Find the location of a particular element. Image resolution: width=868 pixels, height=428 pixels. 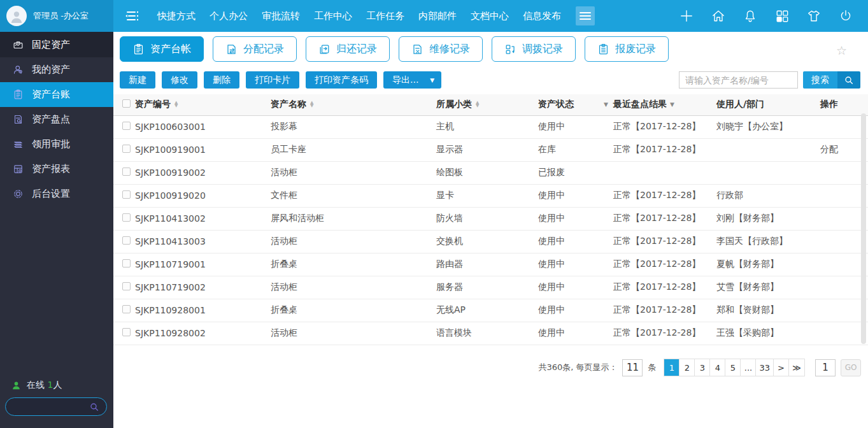

sidebar-item-asset-ledger: 资产台账 is located at coordinates (57, 94).